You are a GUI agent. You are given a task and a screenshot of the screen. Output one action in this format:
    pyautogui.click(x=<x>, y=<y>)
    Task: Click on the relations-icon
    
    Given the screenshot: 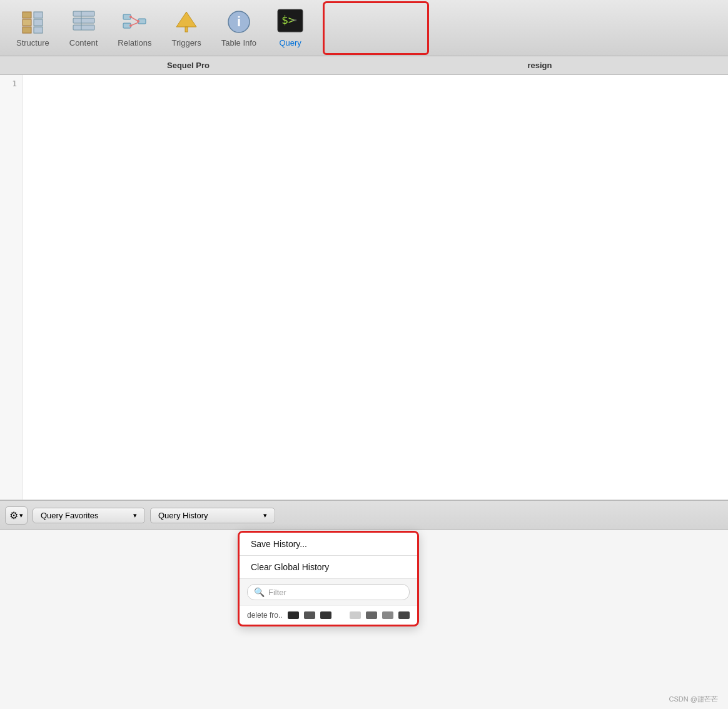 What is the action you would take?
    pyautogui.click(x=134, y=22)
    